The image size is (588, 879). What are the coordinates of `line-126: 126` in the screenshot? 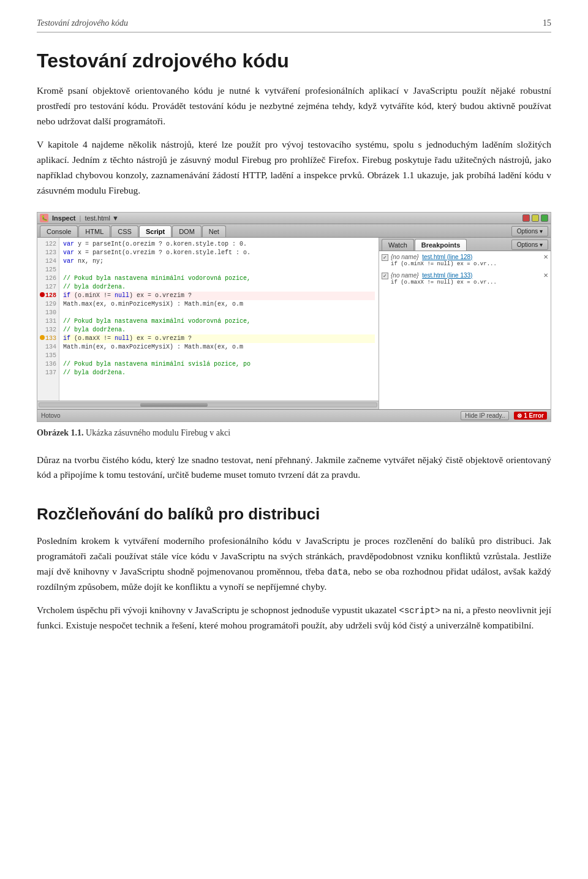 It's located at (48, 279).